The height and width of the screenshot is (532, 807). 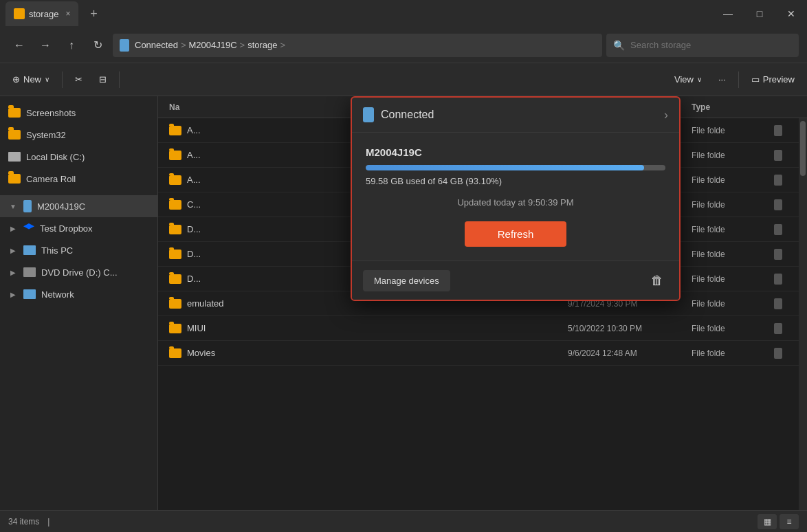 What do you see at coordinates (62, 80) in the screenshot?
I see `toolbar-separator` at bounding box center [62, 80].